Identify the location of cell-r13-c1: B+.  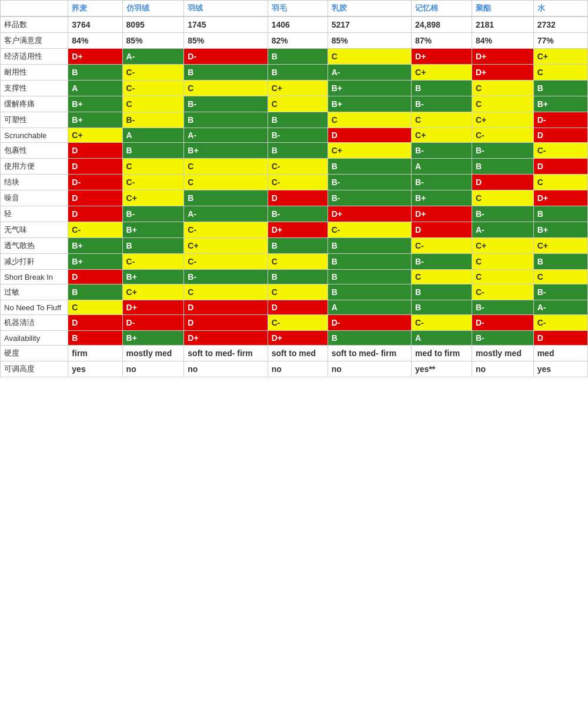
(153, 230).